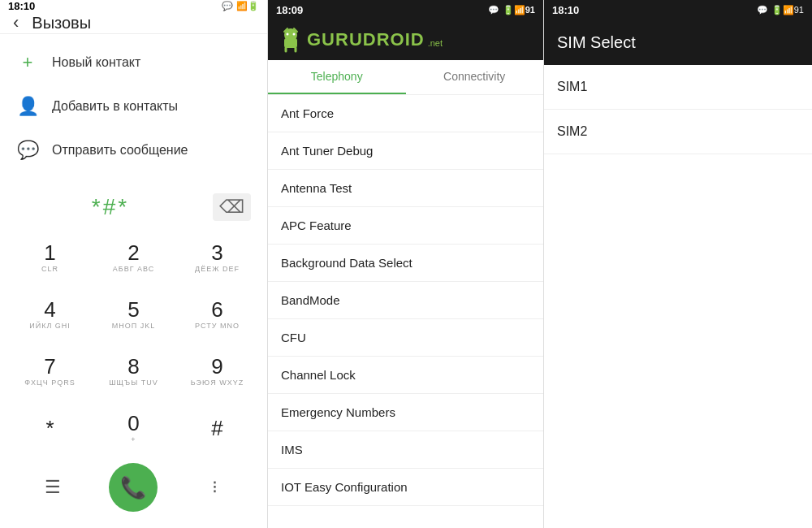 The height and width of the screenshot is (528, 812). Describe the element at coordinates (406, 151) in the screenshot. I see `list-item-ant-tuner: Ant Tuner Debug` at that location.